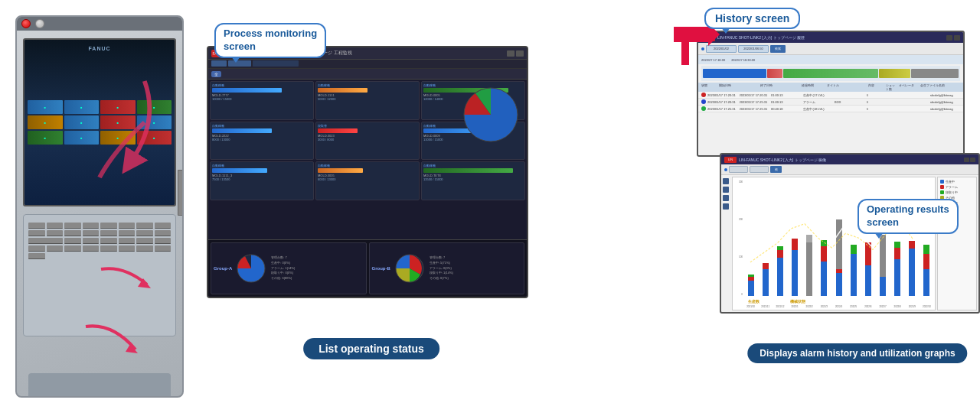  What do you see at coordinates (251, 269) in the screenshot?
I see `group-a-pie` at bounding box center [251, 269].